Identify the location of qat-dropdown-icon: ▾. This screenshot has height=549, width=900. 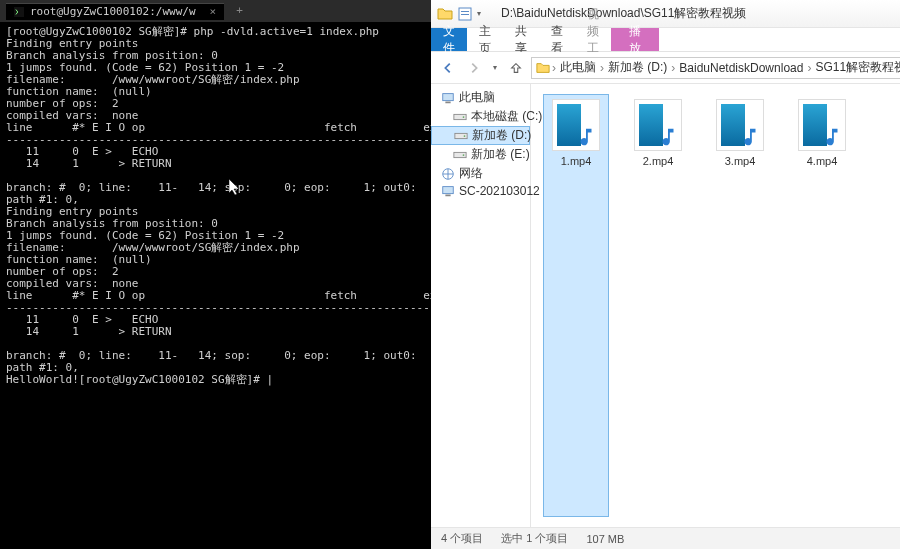
(479, 14).